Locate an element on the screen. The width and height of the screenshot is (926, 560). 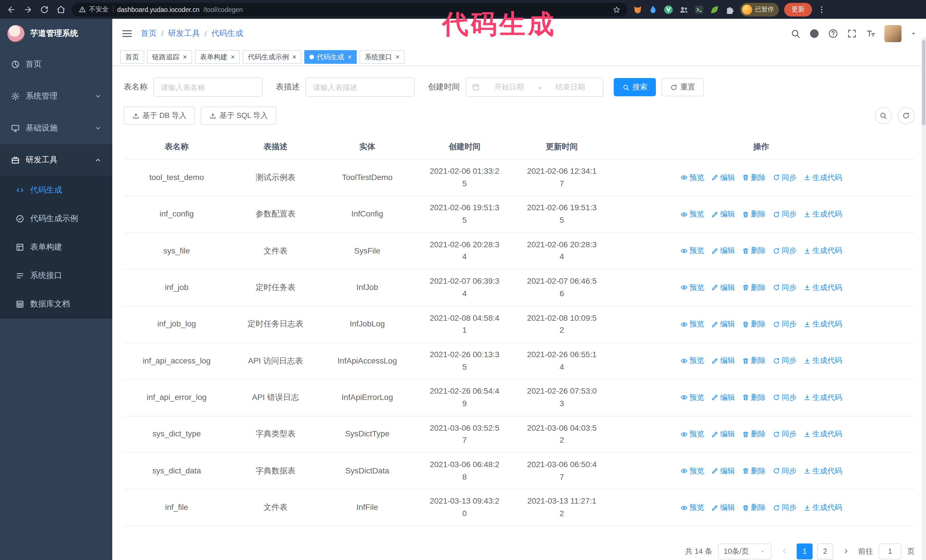
browser-forward-button is located at coordinates (28, 9).